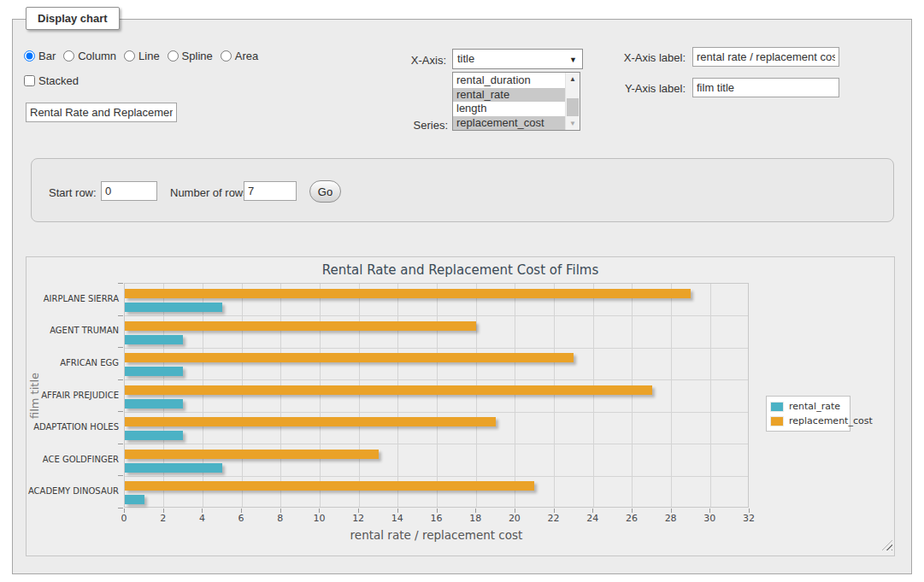  Describe the element at coordinates (142, 56) in the screenshot. I see `chart-type-option-line: Line` at that location.